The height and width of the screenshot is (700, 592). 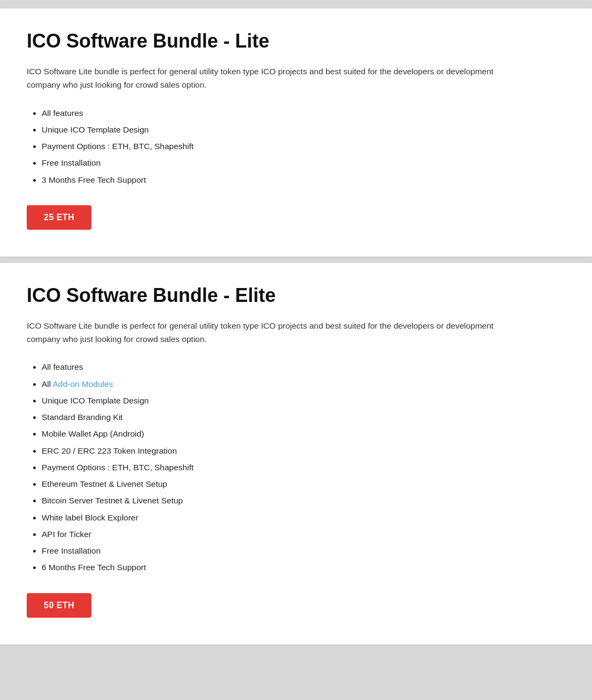 I want to click on list-item: Bitcoin Server Testnet & Livenet Setup, so click(x=303, y=500).